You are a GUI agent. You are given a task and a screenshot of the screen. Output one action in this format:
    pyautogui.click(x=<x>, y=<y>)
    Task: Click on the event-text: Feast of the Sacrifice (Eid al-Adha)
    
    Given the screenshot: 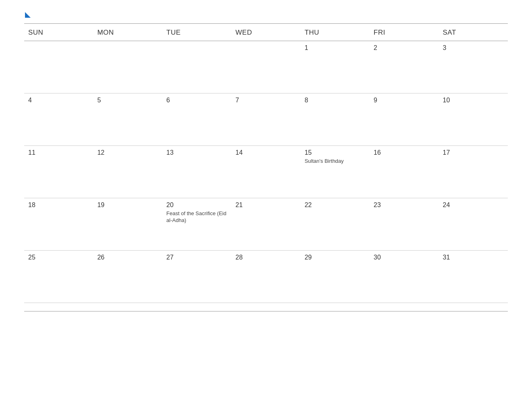 What is the action you would take?
    pyautogui.click(x=197, y=217)
    